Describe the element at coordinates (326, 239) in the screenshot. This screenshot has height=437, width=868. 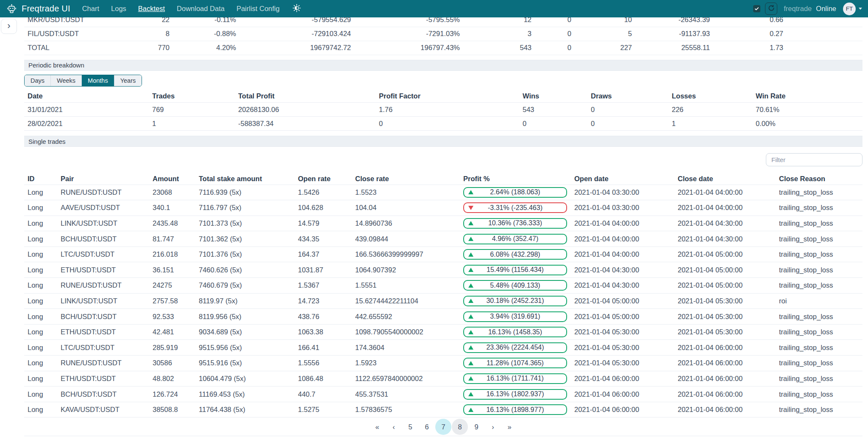
I see `open-rate-cell: 434.35` at that location.